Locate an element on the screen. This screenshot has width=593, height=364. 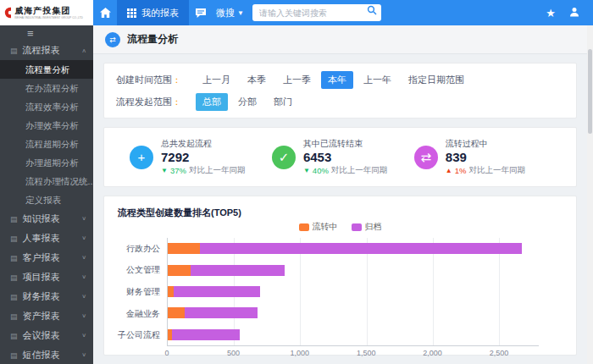
sidebar-group-3: ▤客户报表∨ is located at coordinates (47, 257).